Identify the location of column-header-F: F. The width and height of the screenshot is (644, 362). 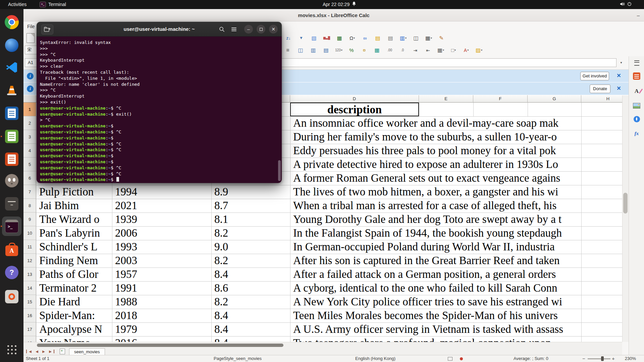
(500, 99).